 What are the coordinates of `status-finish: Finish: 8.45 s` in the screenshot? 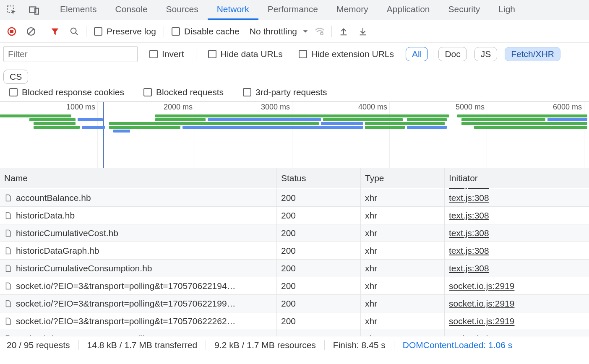 It's located at (360, 345).